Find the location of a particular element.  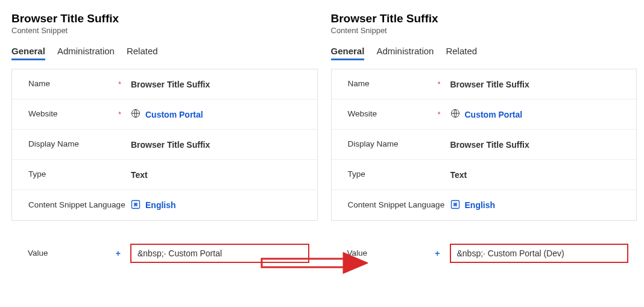

field-row-value: Value + &nbsp;· Custom Portal (Dev) is located at coordinates (484, 253).